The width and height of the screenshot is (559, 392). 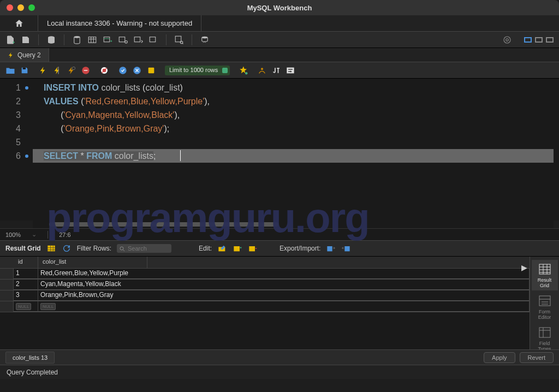 I want to click on refresh-icon, so click(x=67, y=248).